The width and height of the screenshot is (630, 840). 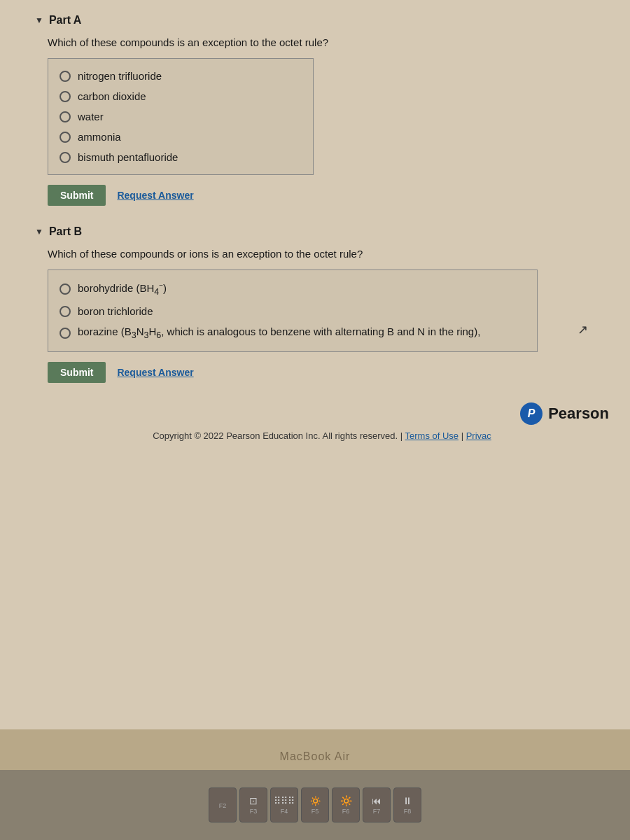 I want to click on pearson-name: Pearson, so click(x=578, y=414).